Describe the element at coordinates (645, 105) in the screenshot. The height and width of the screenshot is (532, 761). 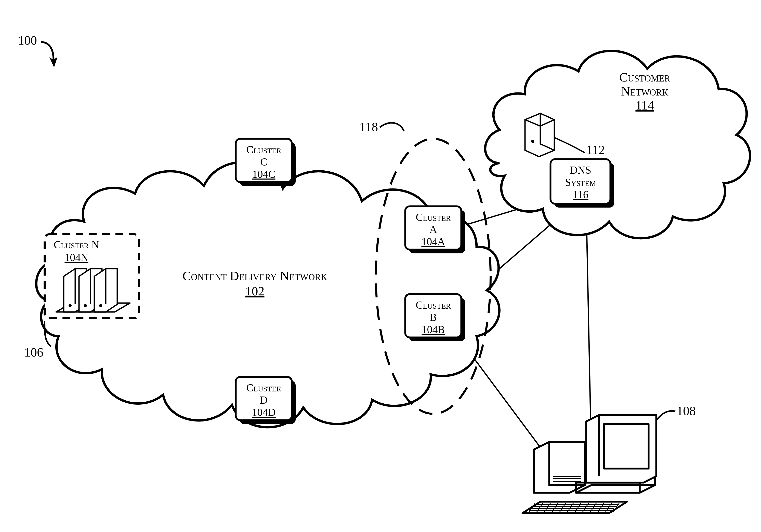
I see `svg-text: 114` at that location.